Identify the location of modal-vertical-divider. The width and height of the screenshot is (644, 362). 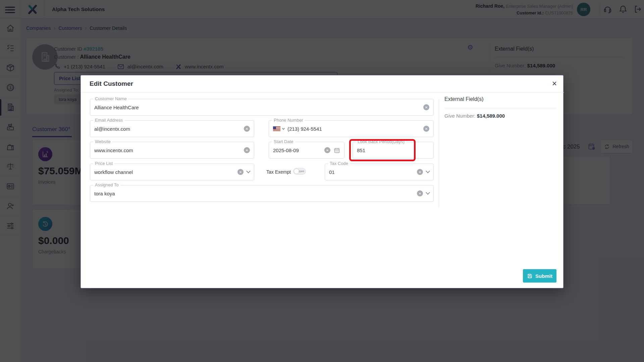
(439, 153).